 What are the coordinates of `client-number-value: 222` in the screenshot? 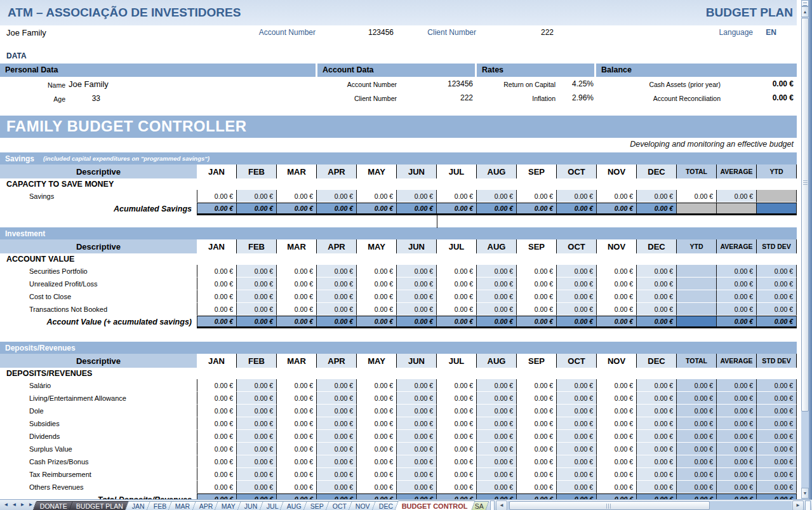 It's located at (516, 32).